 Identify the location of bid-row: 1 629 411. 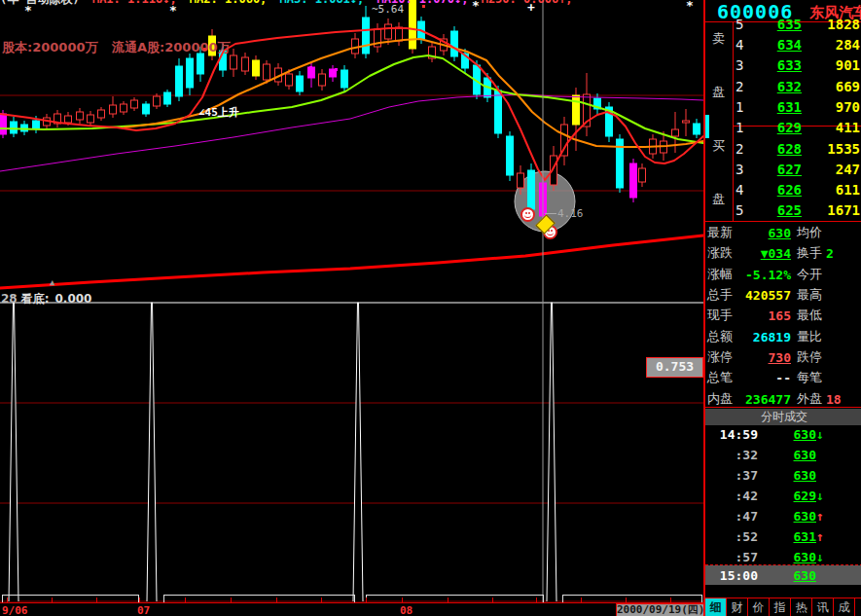
(798, 127).